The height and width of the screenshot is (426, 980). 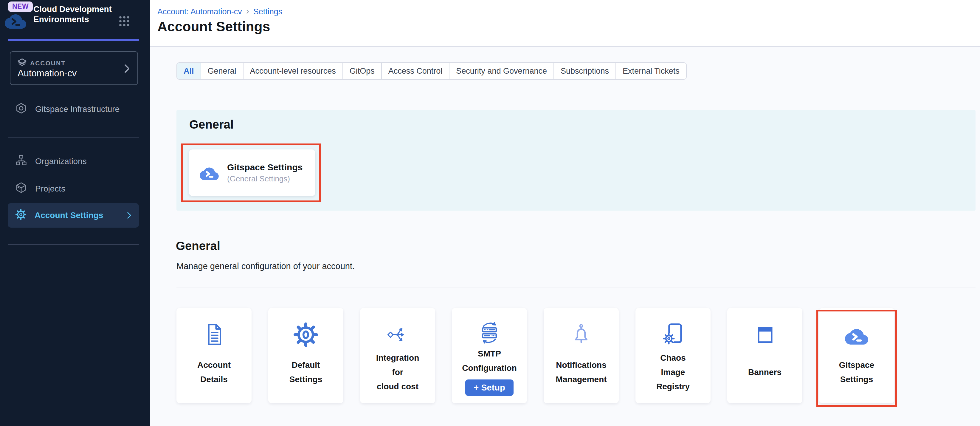 What do you see at coordinates (431, 71) in the screenshot?
I see `settings-tabbar: All General Account-level resources GitO…` at bounding box center [431, 71].